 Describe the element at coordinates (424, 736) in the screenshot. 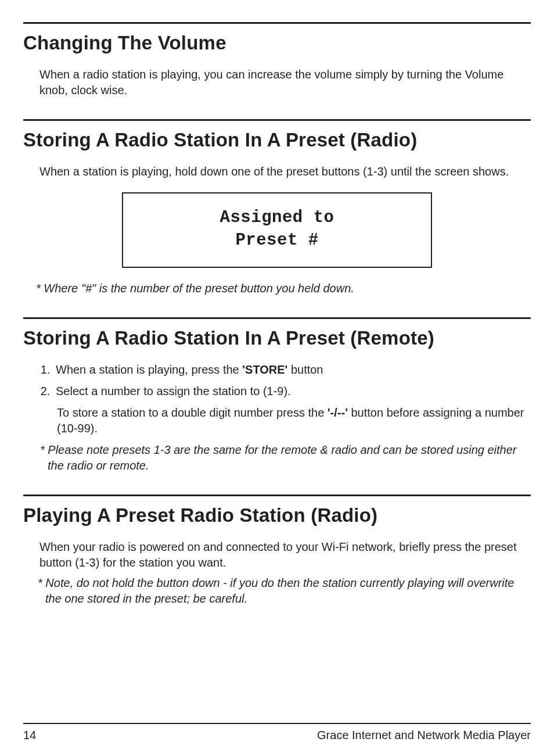

I see `footer-title: Grace Internet and Network Media Player` at that location.